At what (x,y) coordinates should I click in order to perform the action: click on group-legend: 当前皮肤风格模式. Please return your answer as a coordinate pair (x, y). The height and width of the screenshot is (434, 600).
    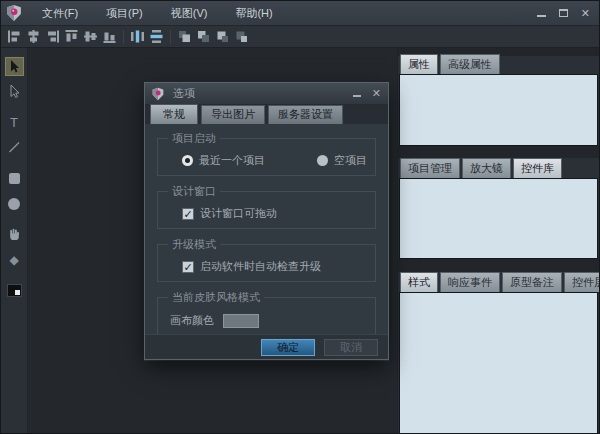
    Looking at the image, I should click on (216, 298).